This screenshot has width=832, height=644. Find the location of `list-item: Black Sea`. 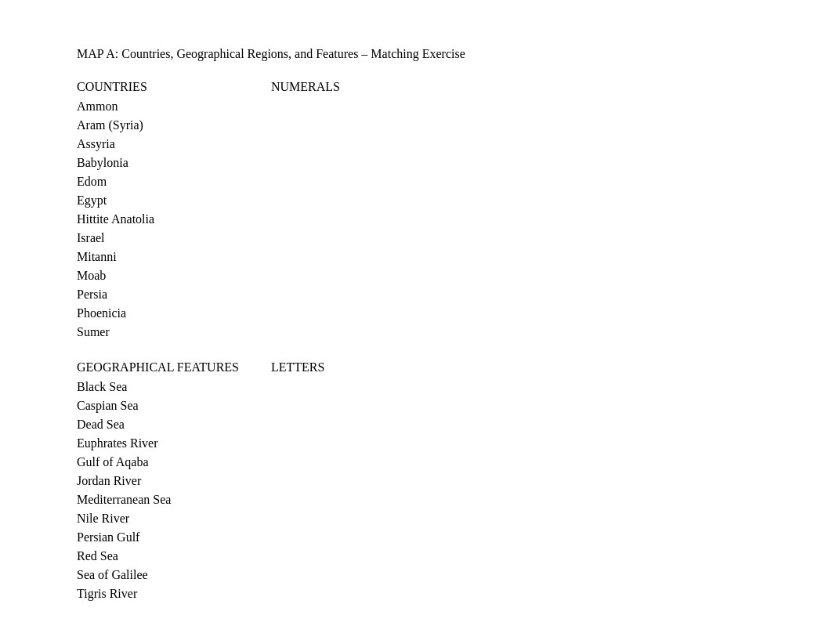

list-item: Black Sea is located at coordinates (416, 387).